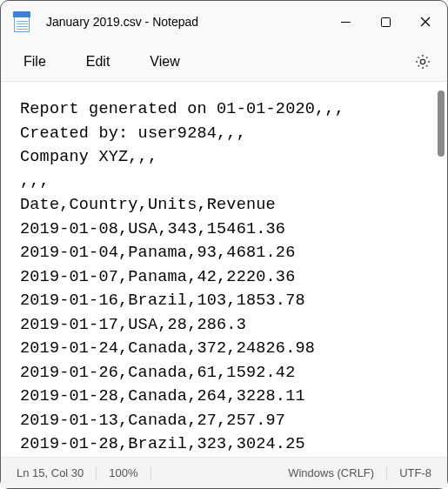 Image resolution: width=448 pixels, height=489 pixels. What do you see at coordinates (441, 124) in the screenshot?
I see `vertical-scrollbar-thumb` at bounding box center [441, 124].